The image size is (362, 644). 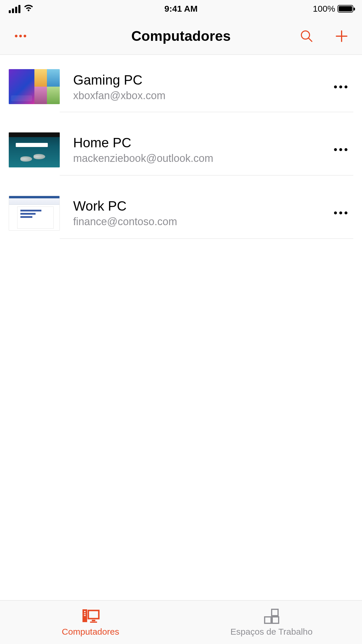 I want to click on computer-row: Gaming PC xboxfan@xbox.com, so click(x=181, y=86).